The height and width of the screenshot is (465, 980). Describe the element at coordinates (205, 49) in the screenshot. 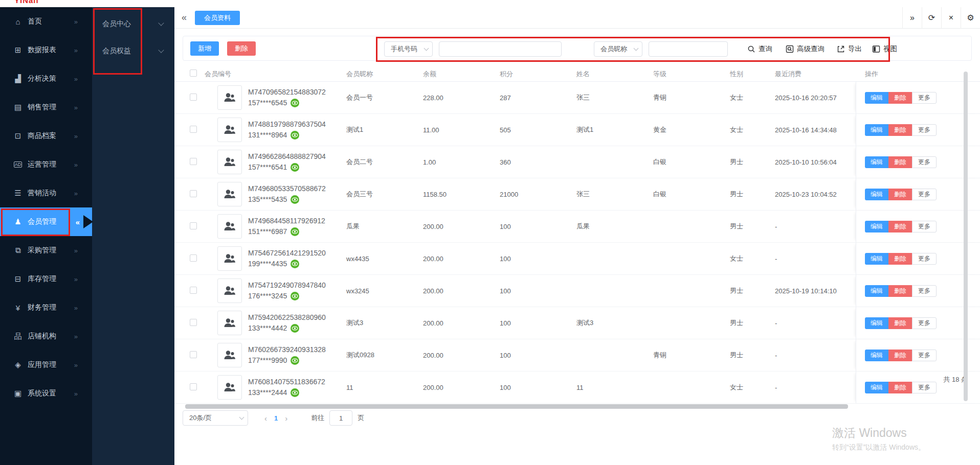

I see `add-button: 新增` at that location.